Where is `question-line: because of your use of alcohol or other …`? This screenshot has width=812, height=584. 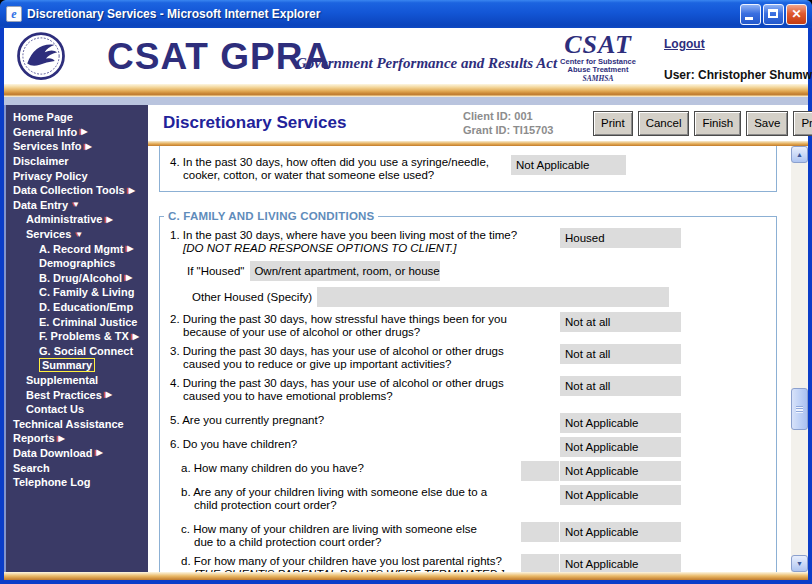 question-line: because of your use of alcohol or other … is located at coordinates (360, 332).